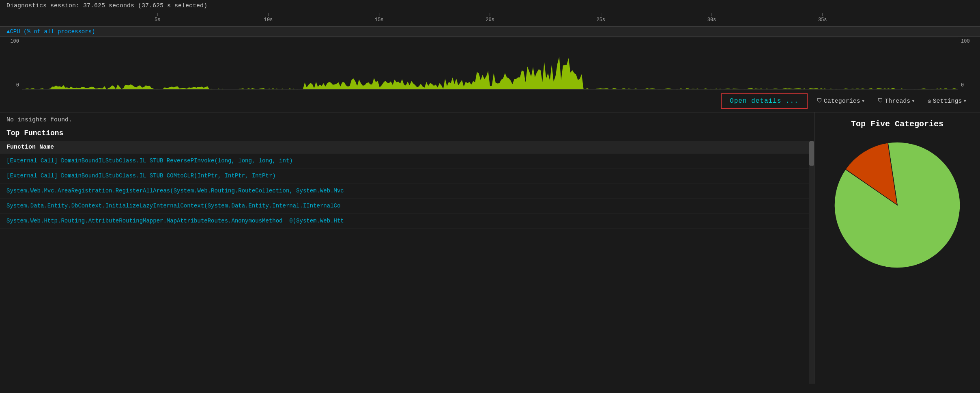 This screenshot has height=393, width=980. Describe the element at coordinates (840, 101) in the screenshot. I see `categories-button: ⛉ Categories ▼` at that location.